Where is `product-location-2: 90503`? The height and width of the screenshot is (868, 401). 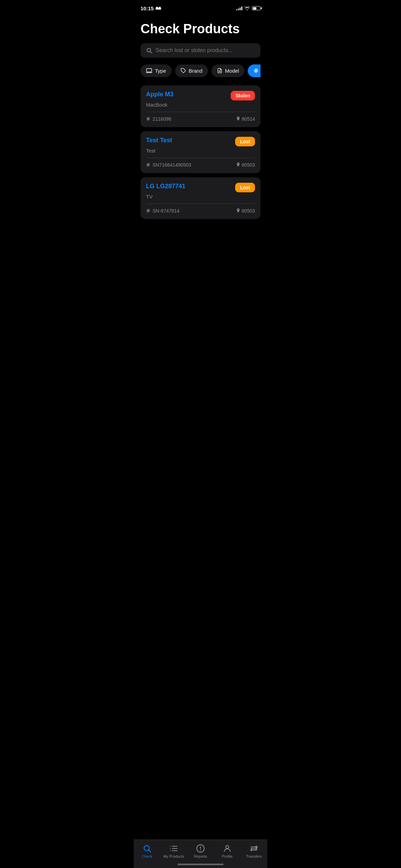 product-location-2: 90503 is located at coordinates (245, 165).